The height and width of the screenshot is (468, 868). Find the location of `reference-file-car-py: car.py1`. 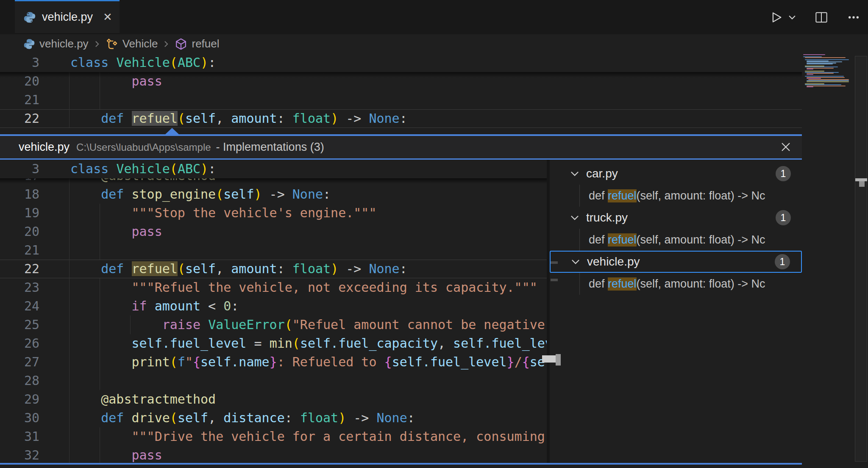

reference-file-car-py: car.py1 is located at coordinates (676, 174).